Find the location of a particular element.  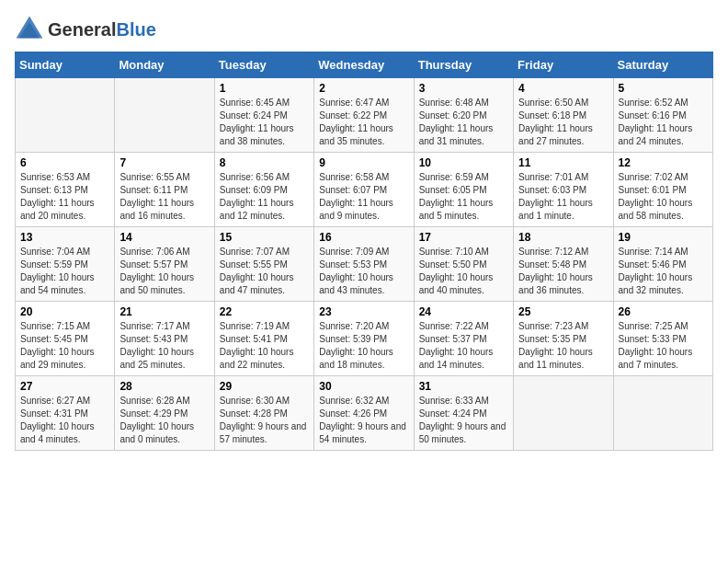

day-info: Sunrise: 6:28 AM Sunset: 4:29 PM Dayligh… is located at coordinates (164, 420).